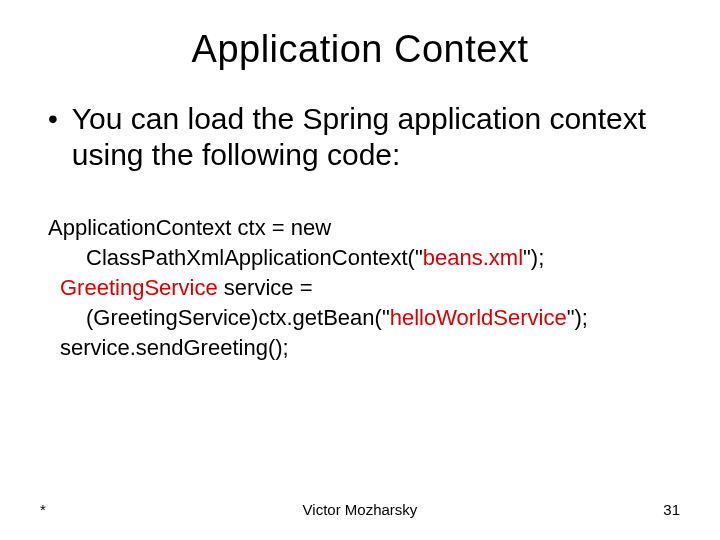  Describe the element at coordinates (376, 137) in the screenshot. I see `bullet-text: You can load the Spring application cont…` at that location.